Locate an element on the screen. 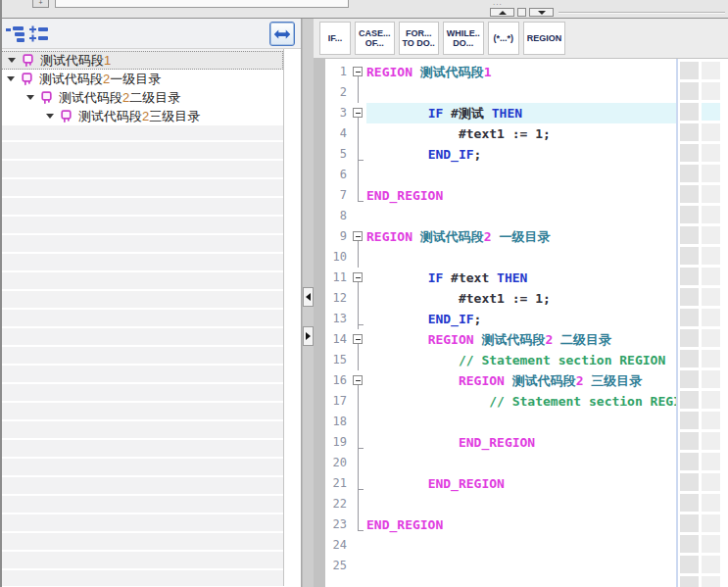 The height and width of the screenshot is (587, 728). insert-while-button: WHILE.. DO... is located at coordinates (463, 38).